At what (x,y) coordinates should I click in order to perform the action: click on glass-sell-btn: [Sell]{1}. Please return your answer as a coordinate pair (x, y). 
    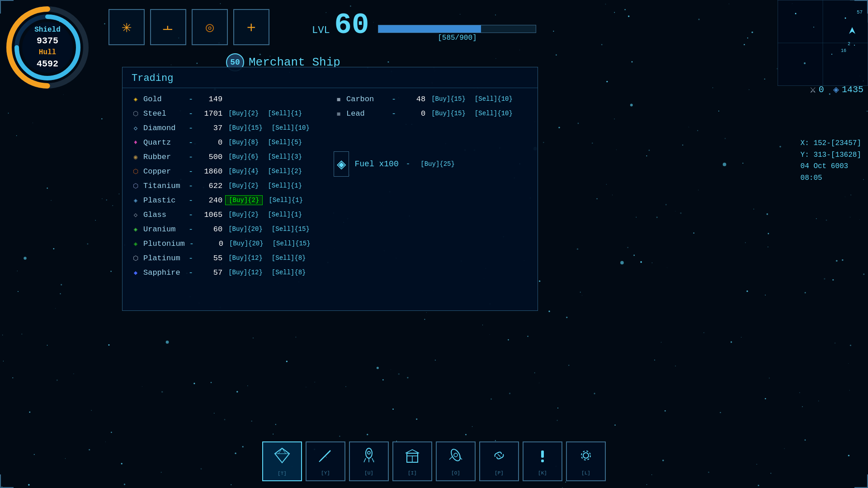
    Looking at the image, I should click on (285, 215).